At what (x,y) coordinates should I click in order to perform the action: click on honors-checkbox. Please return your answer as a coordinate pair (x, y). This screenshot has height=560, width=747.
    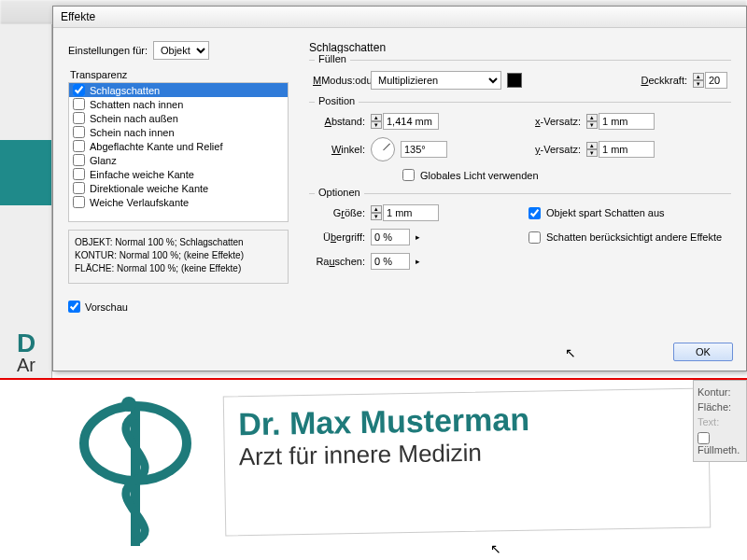
    Looking at the image, I should click on (534, 237).